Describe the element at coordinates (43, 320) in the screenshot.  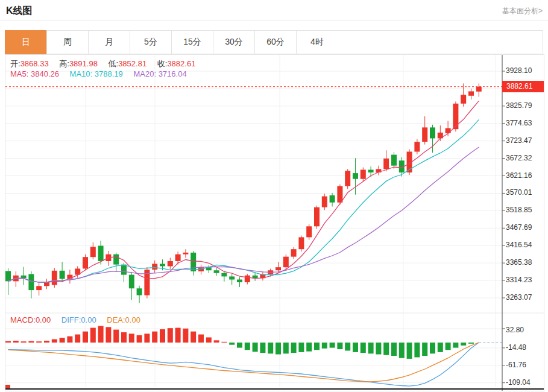
I see `macd-value: 0.00` at that location.